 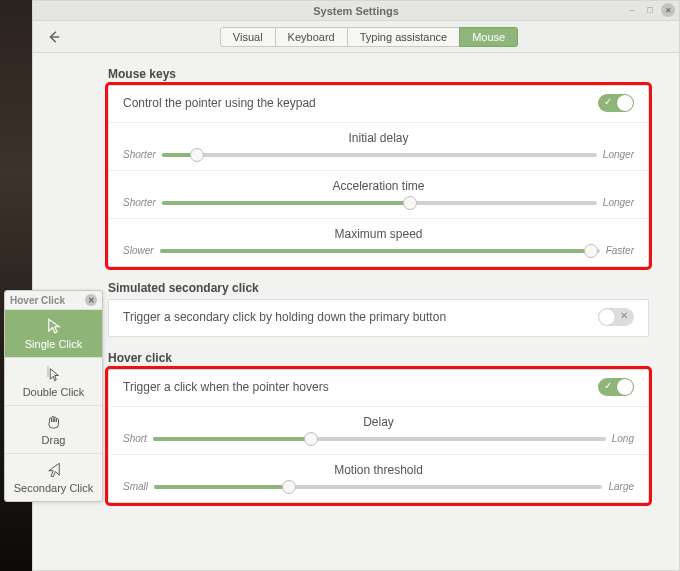 I want to click on palette-item-drag: Drag, so click(x=54, y=430).